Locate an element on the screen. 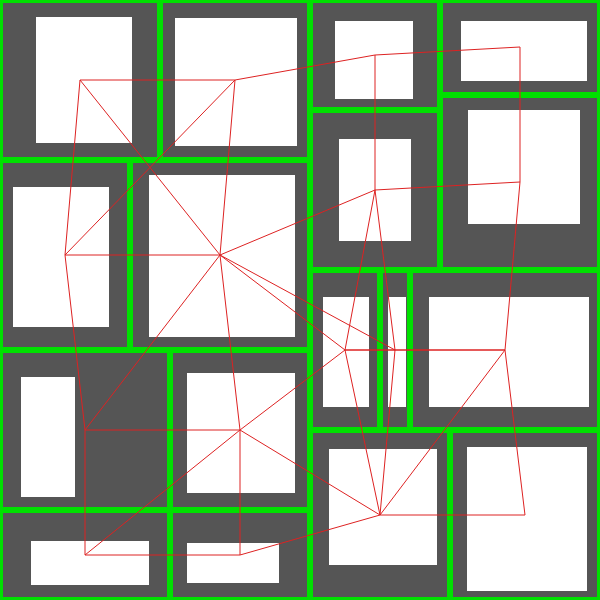  cell-15-inner is located at coordinates (90, 563).